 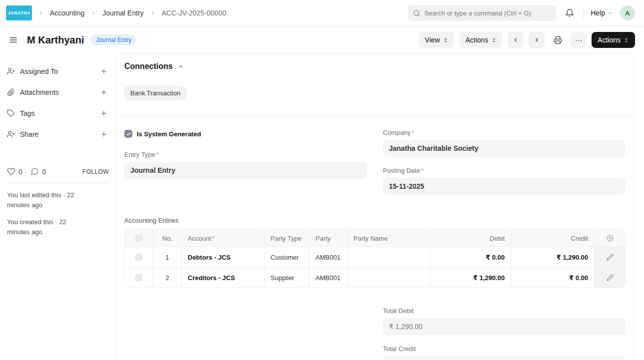 What do you see at coordinates (167, 278) in the screenshot?
I see `cell-no: 2` at bounding box center [167, 278].